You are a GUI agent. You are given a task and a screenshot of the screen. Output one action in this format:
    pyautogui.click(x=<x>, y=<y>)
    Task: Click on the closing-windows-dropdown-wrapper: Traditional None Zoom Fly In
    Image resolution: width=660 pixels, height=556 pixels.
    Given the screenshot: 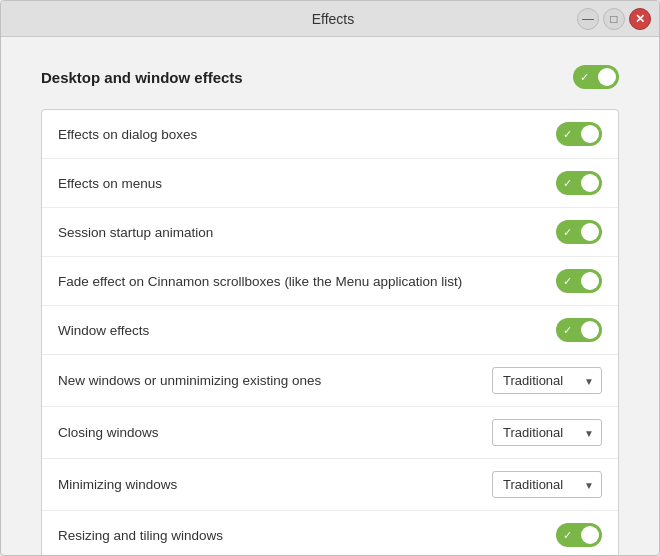 What is the action you would take?
    pyautogui.click(x=547, y=432)
    